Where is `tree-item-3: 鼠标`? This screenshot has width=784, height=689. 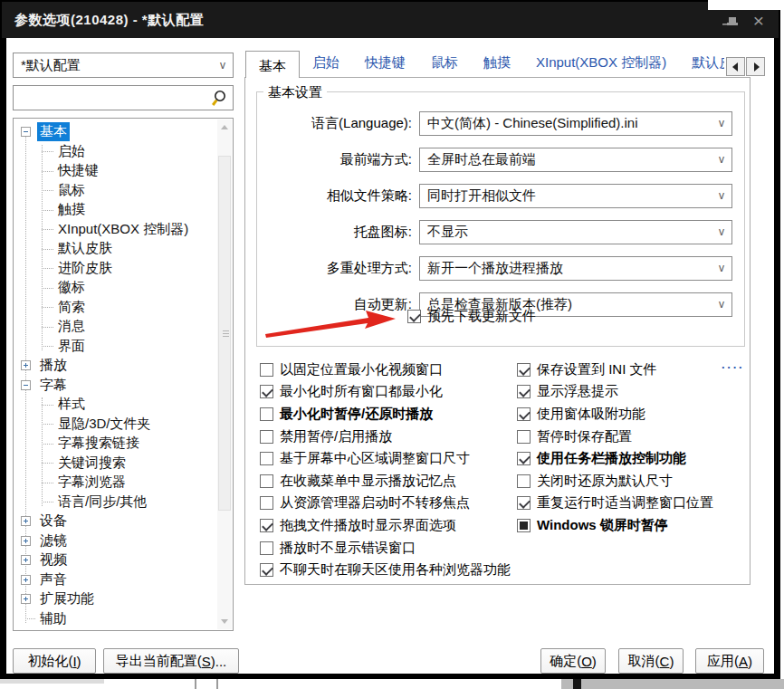
tree-item-3: 鼠标 is located at coordinates (116, 191).